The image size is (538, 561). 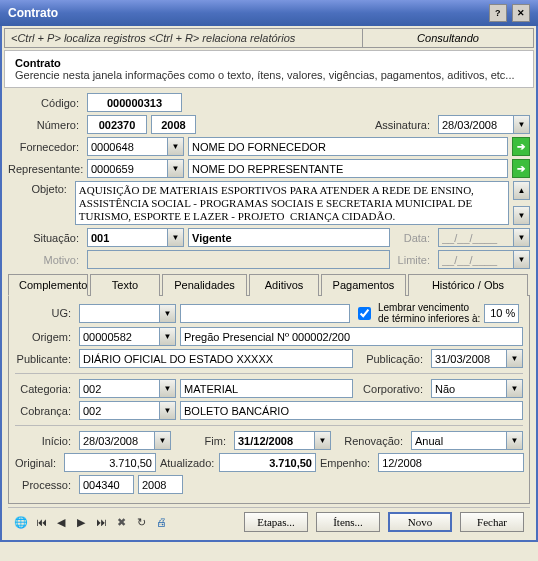 What do you see at coordinates (276, 522) in the screenshot?
I see `etapas-button: Etapas...` at bounding box center [276, 522].